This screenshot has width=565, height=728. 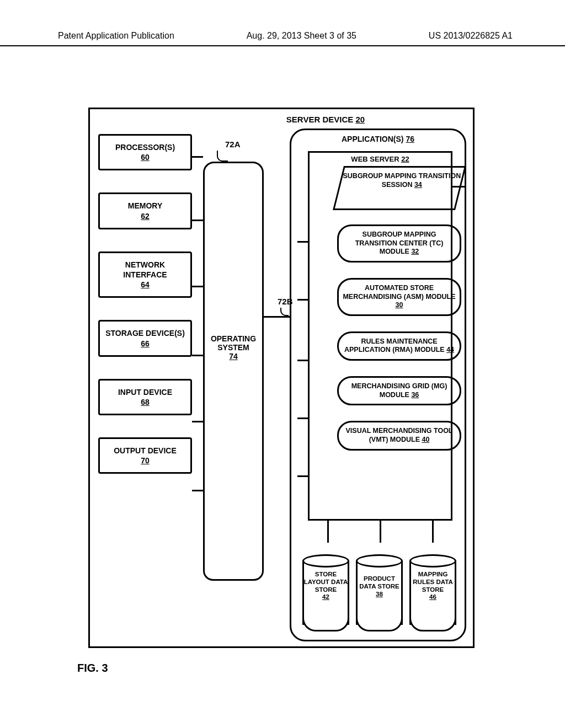 I want to click on figure-label: FIG. 3, so click(x=93, y=668).